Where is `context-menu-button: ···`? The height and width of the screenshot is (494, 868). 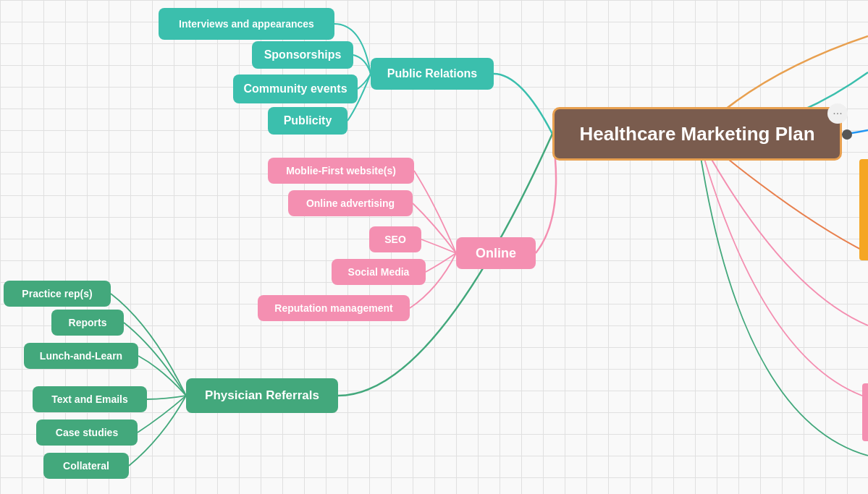 context-menu-button: ··· is located at coordinates (838, 114).